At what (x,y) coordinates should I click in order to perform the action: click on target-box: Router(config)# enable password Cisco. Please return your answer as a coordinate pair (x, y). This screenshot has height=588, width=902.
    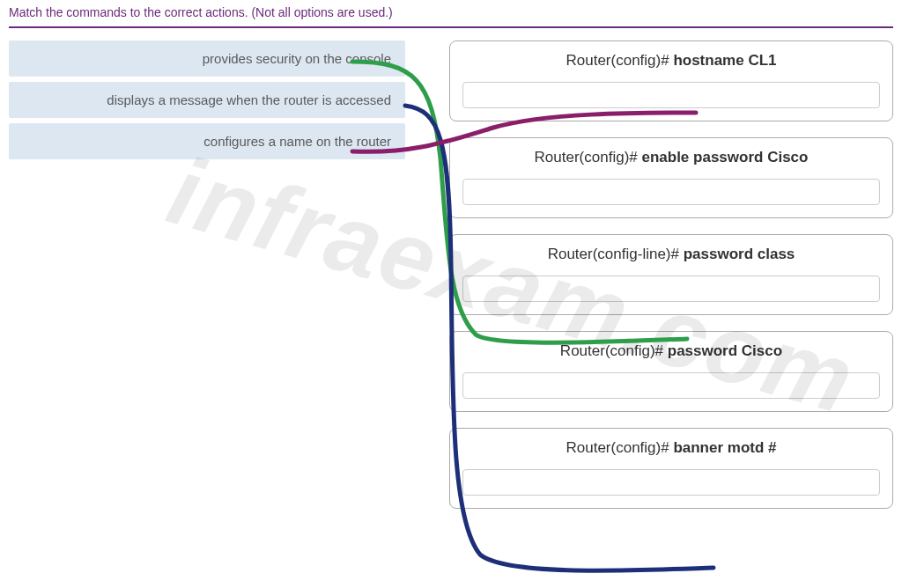
    Looking at the image, I should click on (671, 178).